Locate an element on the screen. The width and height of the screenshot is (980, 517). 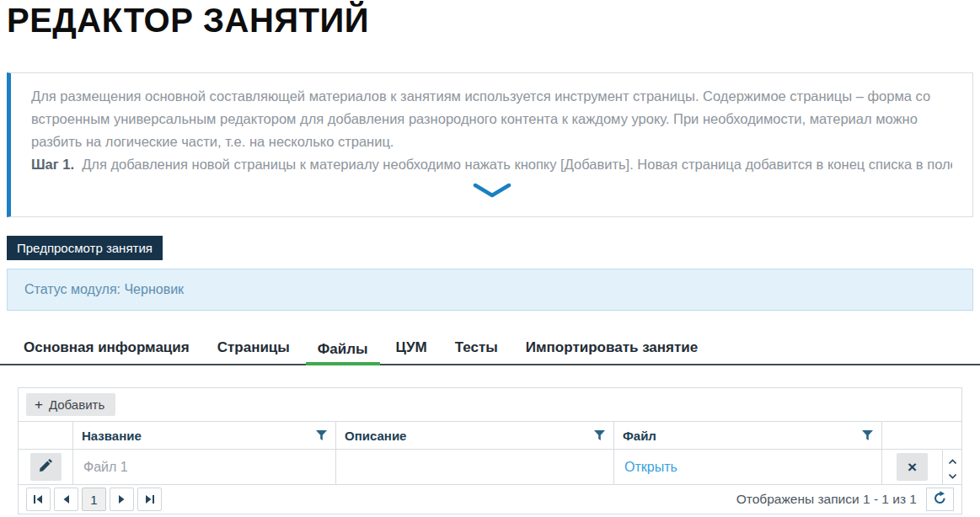
refresh-icon is located at coordinates (940, 499).